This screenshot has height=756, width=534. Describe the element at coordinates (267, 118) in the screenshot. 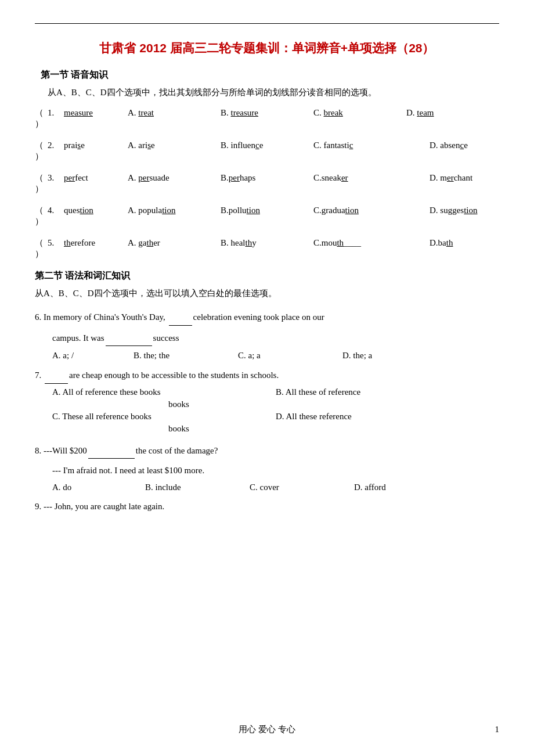

I see `phonetic-q1: （ ） 1. measure A. treat B. treasure C. b…` at that location.